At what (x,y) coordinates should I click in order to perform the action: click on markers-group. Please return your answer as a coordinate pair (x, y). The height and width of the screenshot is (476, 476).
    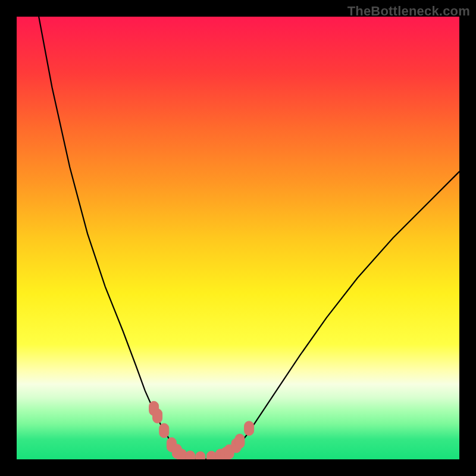
    Looking at the image, I should click on (202, 430).